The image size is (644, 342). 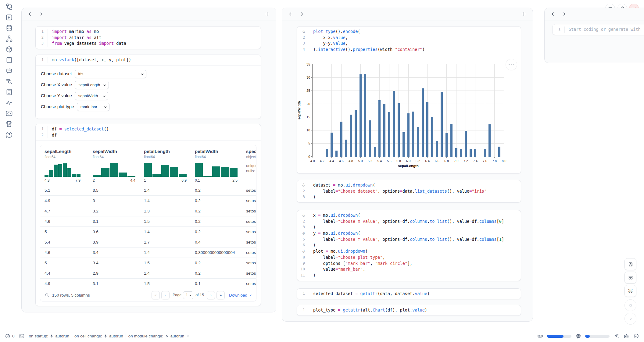 I want to click on plot-type-select: mark_bar, so click(x=93, y=107).